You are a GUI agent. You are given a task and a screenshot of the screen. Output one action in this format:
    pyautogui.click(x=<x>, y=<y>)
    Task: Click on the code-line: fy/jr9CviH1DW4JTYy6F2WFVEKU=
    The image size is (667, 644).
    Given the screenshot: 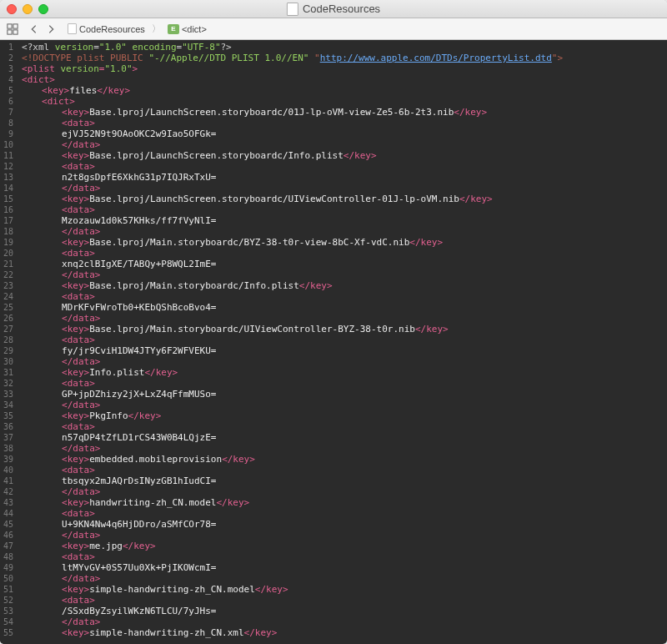 What is the action you would take?
    pyautogui.click(x=344, y=350)
    